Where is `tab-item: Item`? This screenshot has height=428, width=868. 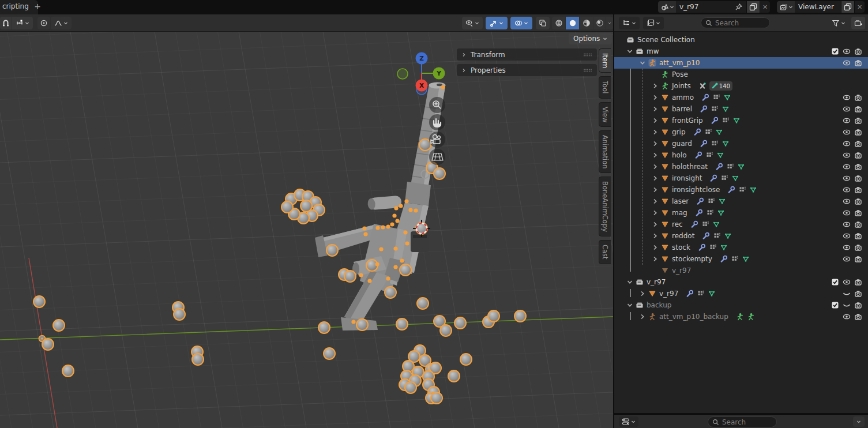 tab-item: Item is located at coordinates (604, 61).